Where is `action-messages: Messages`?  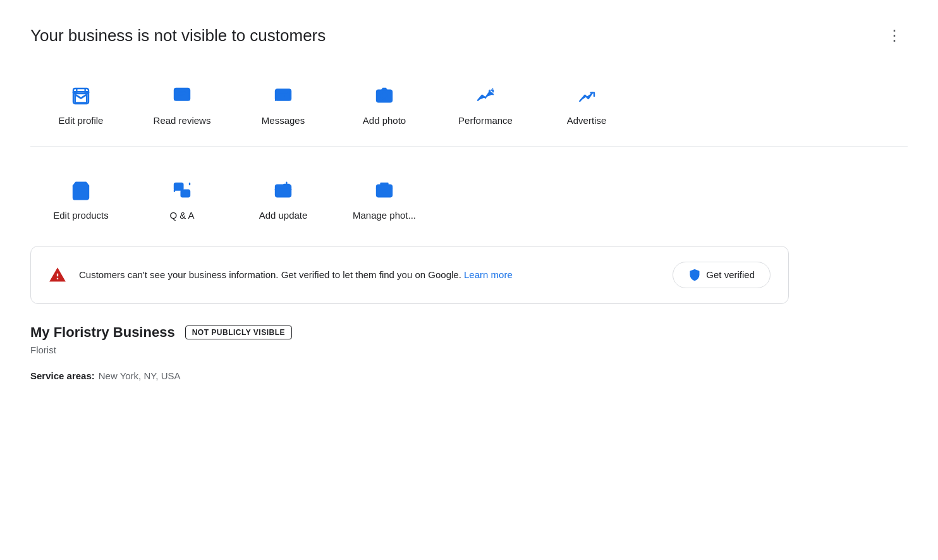 action-messages: Messages is located at coordinates (283, 104).